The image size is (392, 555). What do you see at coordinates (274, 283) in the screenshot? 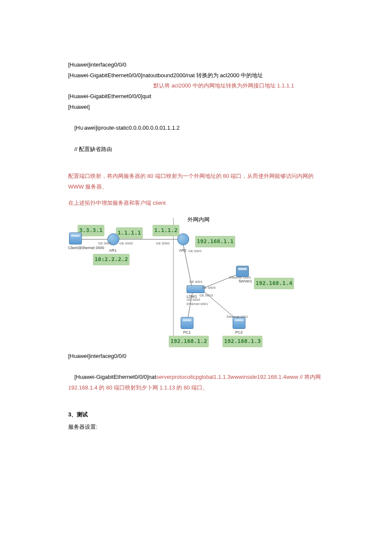
I see `ip-badge: 192.168.1.4` at bounding box center [274, 283].